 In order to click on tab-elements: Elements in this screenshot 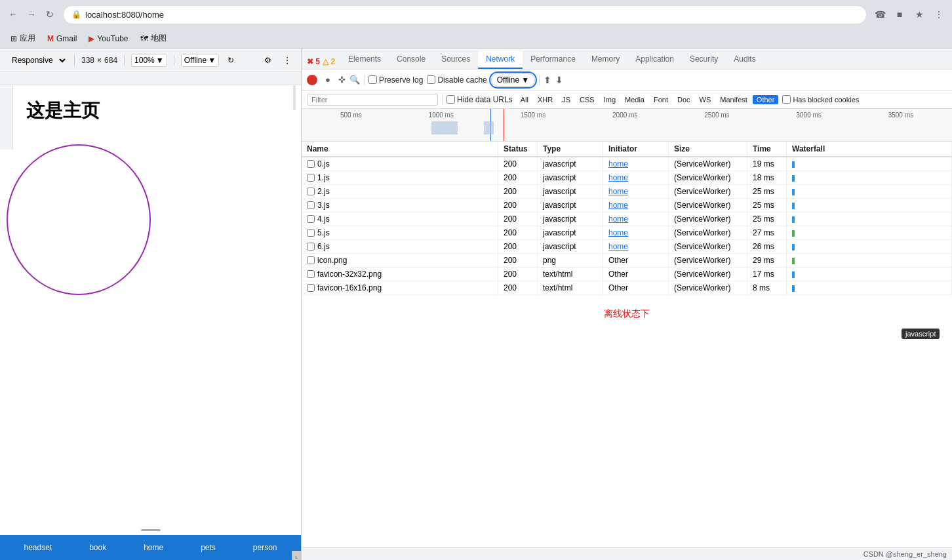, I will do `click(365, 60)`.